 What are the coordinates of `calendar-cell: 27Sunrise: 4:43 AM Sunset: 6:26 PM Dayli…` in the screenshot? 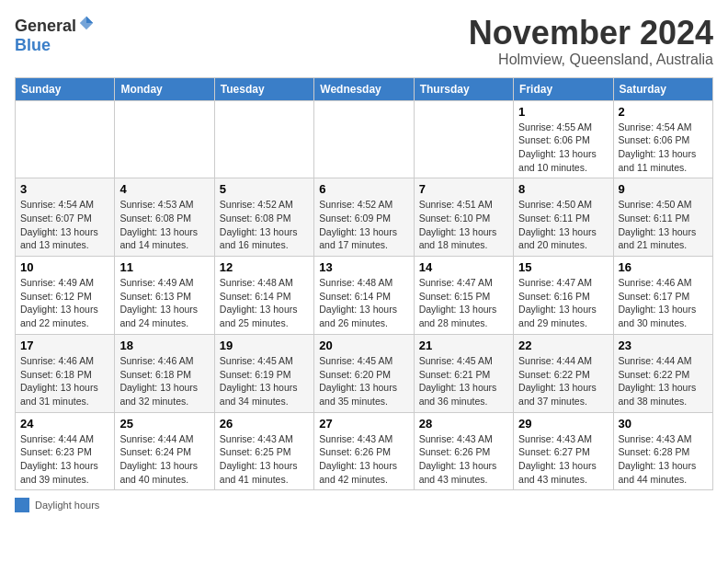 It's located at (364, 451).